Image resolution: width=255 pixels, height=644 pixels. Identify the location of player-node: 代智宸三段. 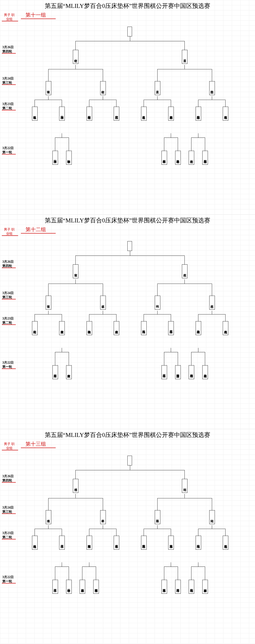
(117, 114).